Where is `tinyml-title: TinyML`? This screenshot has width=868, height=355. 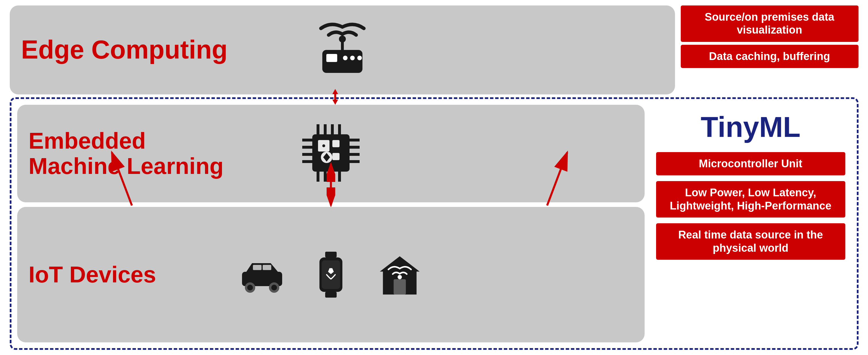
tinyml-title: TinyML is located at coordinates (751, 127).